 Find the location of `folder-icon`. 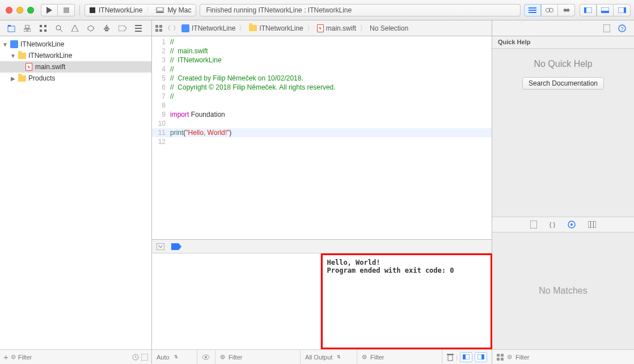

folder-icon is located at coordinates (253, 28).